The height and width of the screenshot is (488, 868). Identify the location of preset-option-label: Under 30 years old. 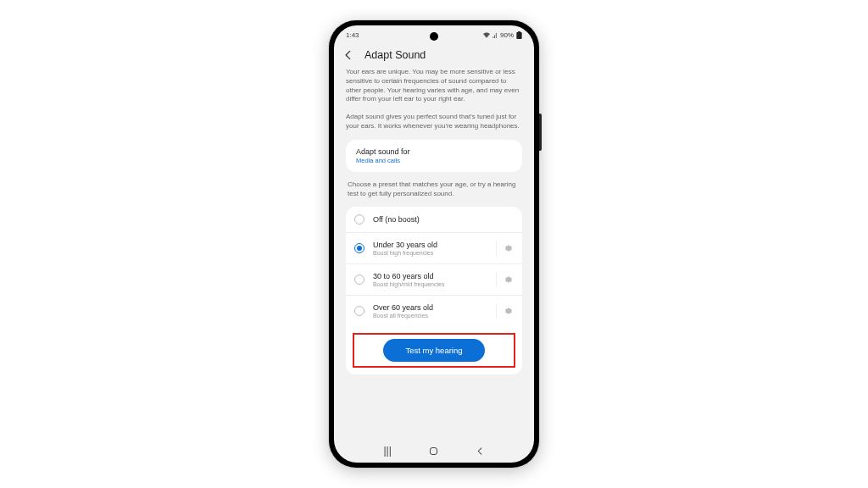
(432, 245).